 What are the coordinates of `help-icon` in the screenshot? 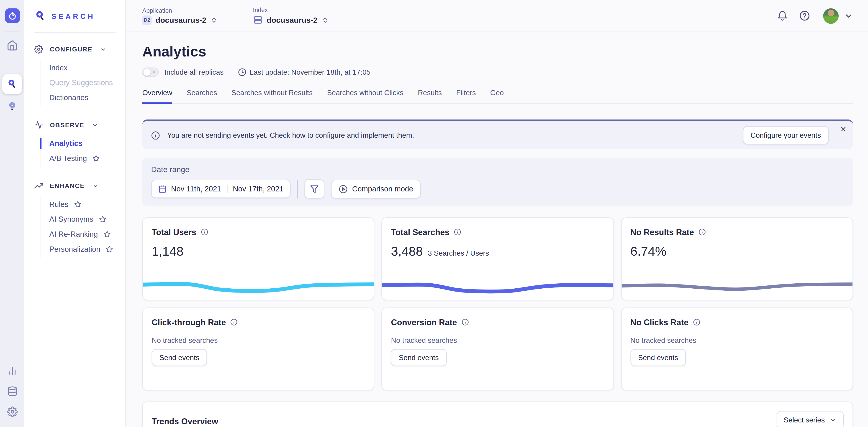 It's located at (805, 15).